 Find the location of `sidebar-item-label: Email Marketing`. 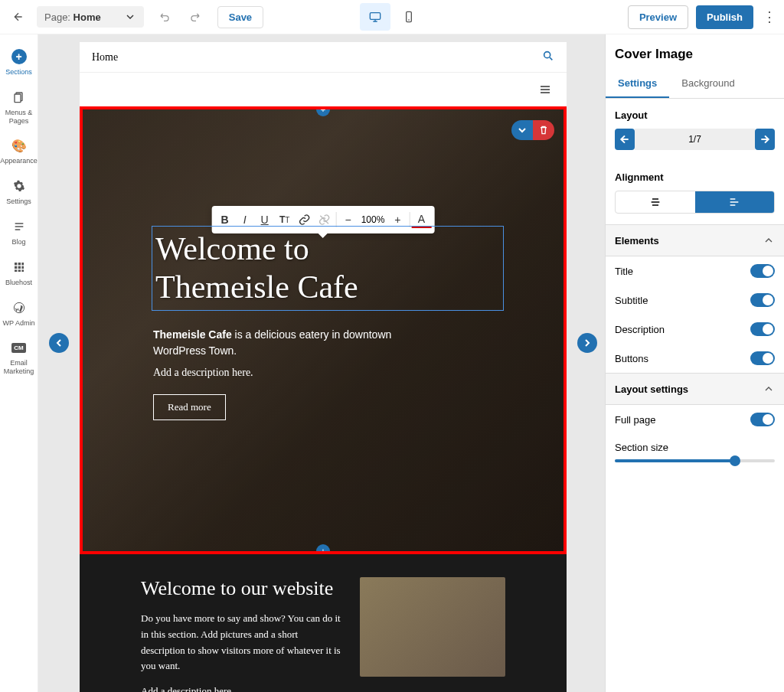

sidebar-item-label: Email Marketing is located at coordinates (19, 367).